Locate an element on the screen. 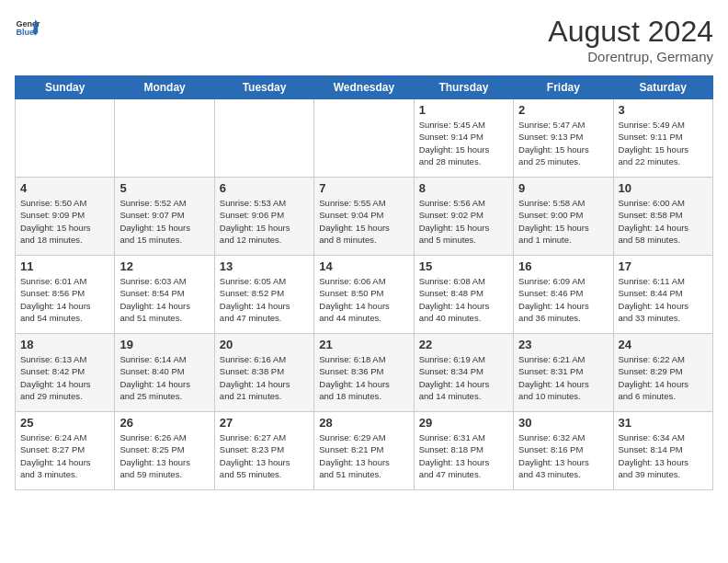 Image resolution: width=728 pixels, height=563 pixels. day-info: Sunrise: 6:18 AM Sunset: 8:36 PM Dayligh… is located at coordinates (364, 377).